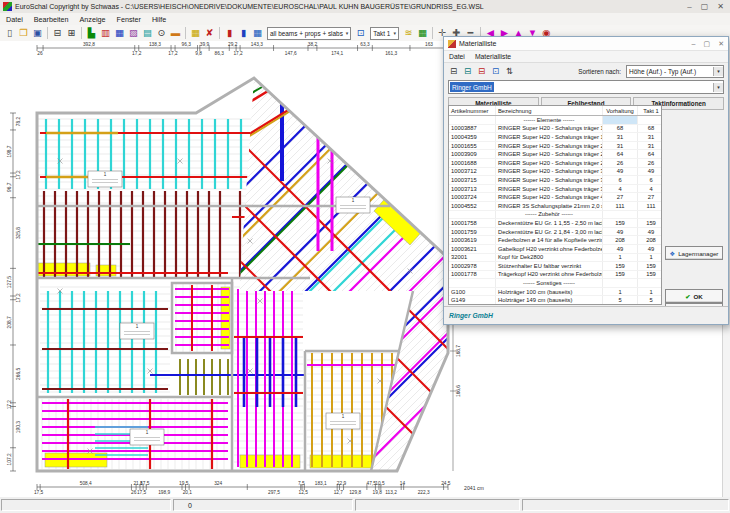  What do you see at coordinates (365, 505) in the screenshot?
I see `main-statusbar: 0` at bounding box center [365, 505].